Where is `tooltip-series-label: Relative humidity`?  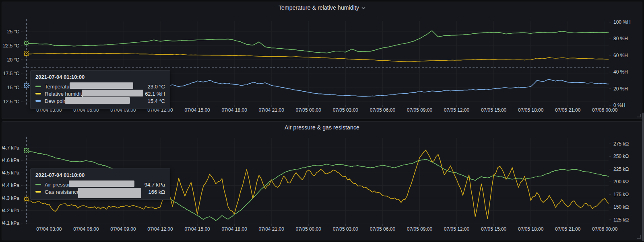 tooltip-series-label: Relative humidity is located at coordinates (64, 94).